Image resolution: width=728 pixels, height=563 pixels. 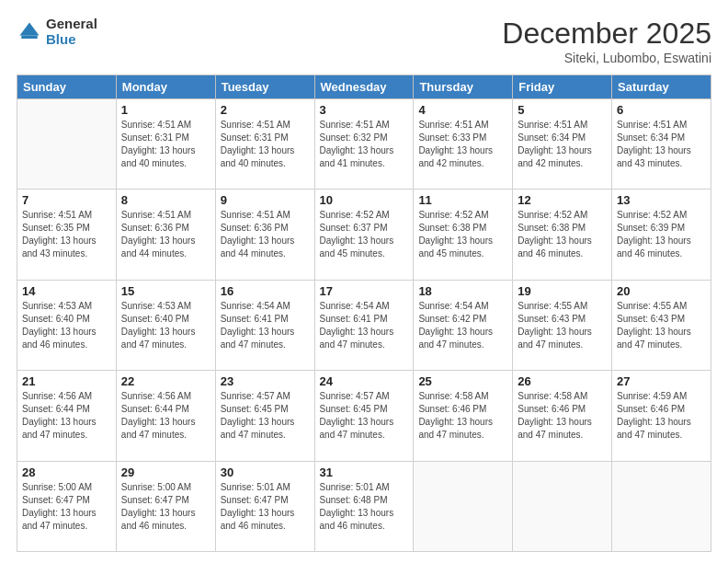 What do you see at coordinates (364, 87) in the screenshot?
I see `col-wednesday: Wednesday` at bounding box center [364, 87].